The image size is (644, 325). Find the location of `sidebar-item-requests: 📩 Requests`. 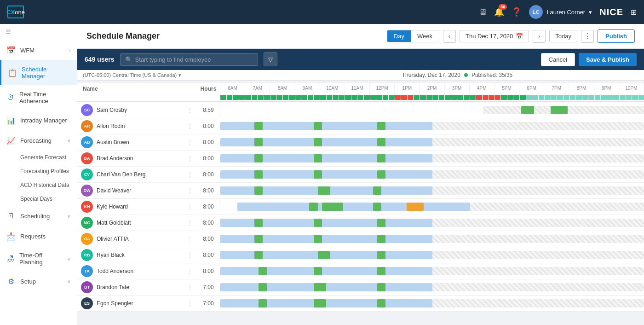

sidebar-item-requests: 📩 Requests is located at coordinates (39, 236).